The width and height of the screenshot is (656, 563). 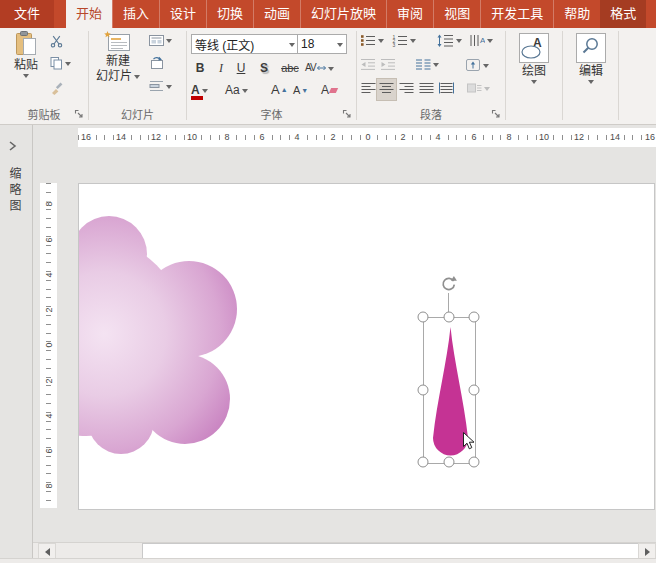 I want to click on clipboard-dialog-launcher, so click(x=80, y=114).